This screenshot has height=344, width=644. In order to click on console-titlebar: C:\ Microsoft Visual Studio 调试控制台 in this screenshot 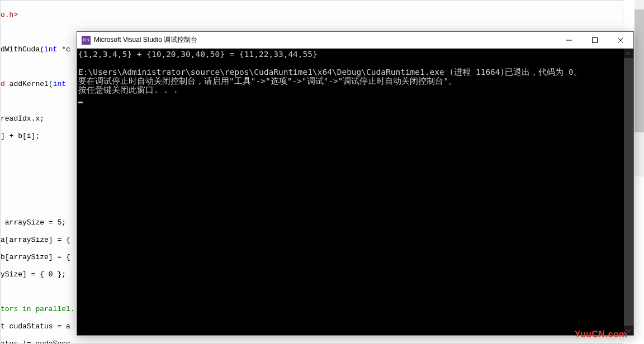, I will do `click(356, 40)`.